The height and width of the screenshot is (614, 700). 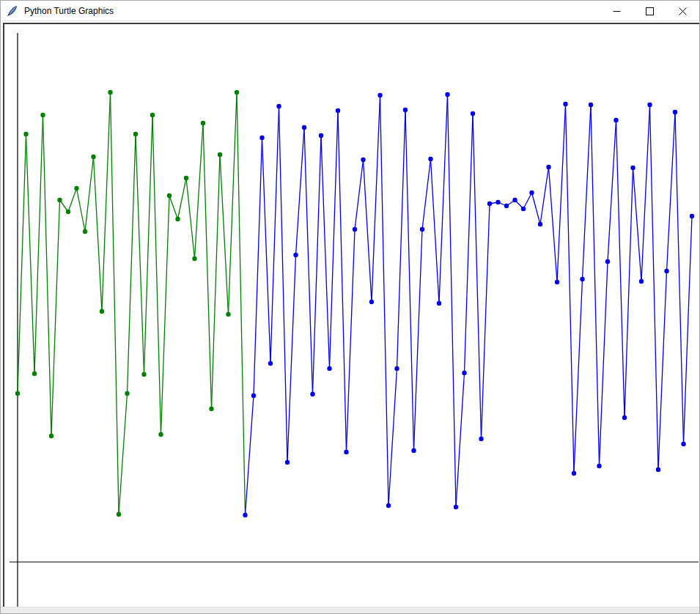 I want to click on minimize-icon, so click(x=617, y=12).